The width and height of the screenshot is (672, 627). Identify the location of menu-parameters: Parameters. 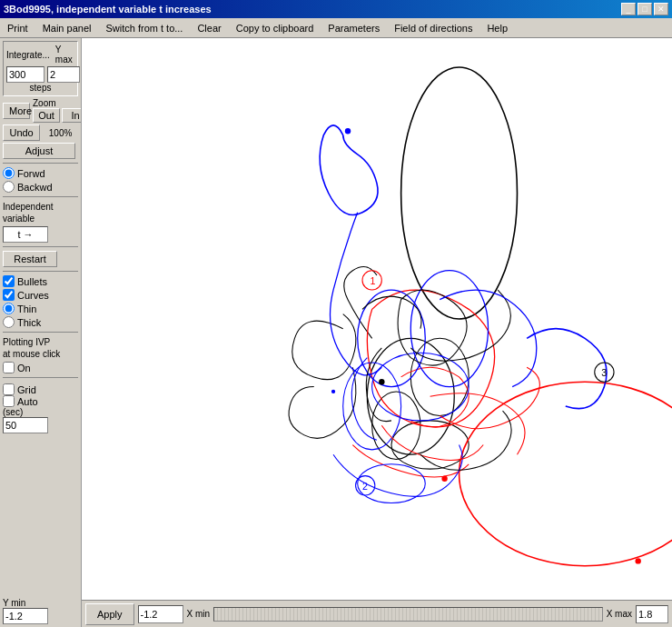
(354, 28).